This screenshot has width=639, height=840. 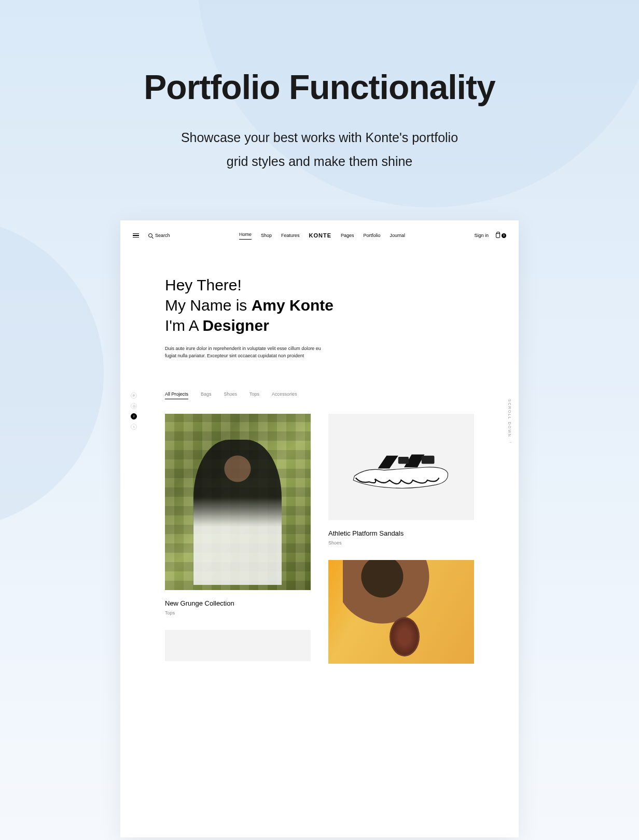 I want to click on hero-description: Duis aute irure dolor in reprehenderit i…, so click(x=248, y=353).